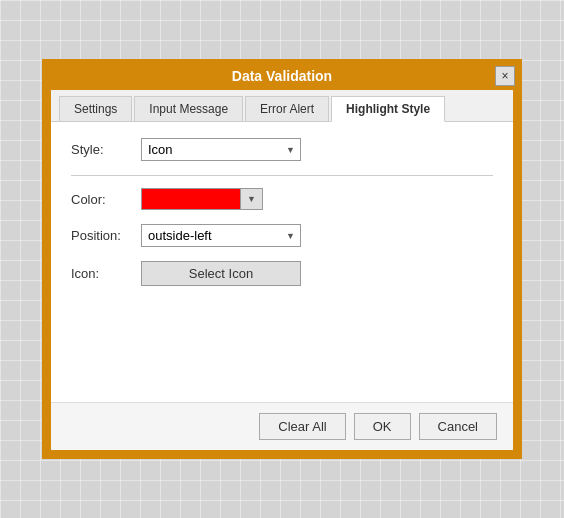 This screenshot has width=564, height=518. I want to click on chevron-down-icon: ▼, so click(252, 199).